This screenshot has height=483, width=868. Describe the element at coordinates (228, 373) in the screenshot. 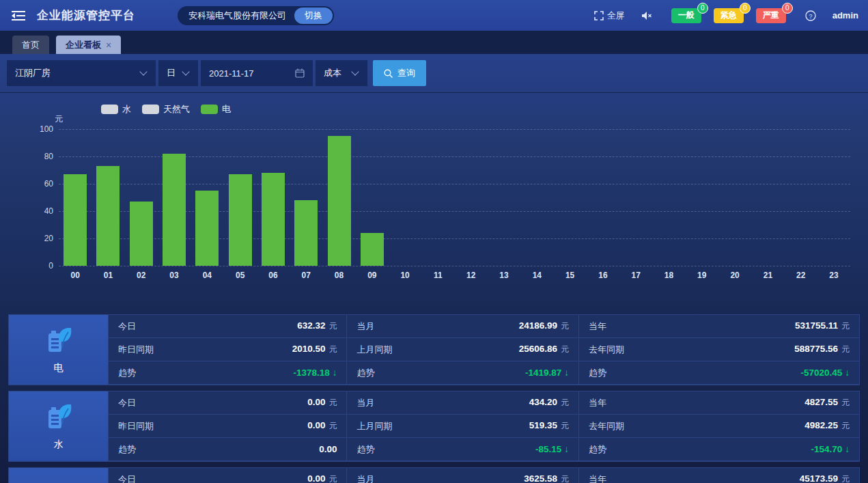

I see `trend-cell: 趋势 -1378.18↓` at that location.